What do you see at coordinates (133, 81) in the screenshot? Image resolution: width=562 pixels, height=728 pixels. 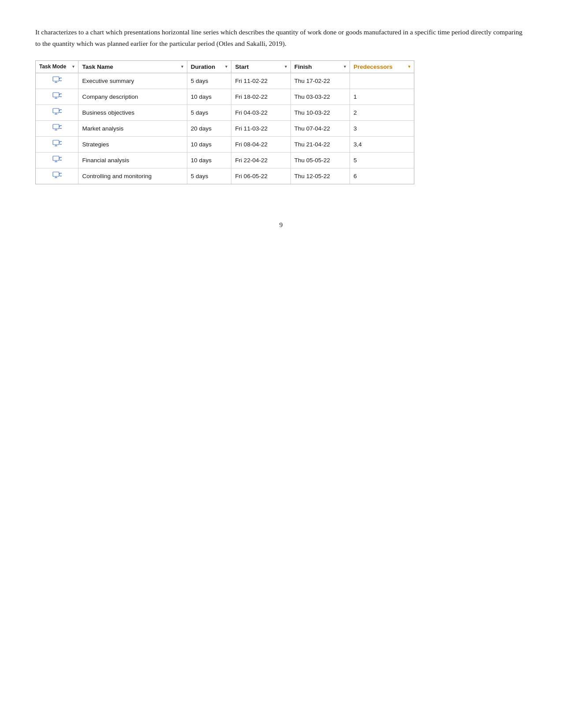 I see `task-name-cell: Executive summary` at bounding box center [133, 81].